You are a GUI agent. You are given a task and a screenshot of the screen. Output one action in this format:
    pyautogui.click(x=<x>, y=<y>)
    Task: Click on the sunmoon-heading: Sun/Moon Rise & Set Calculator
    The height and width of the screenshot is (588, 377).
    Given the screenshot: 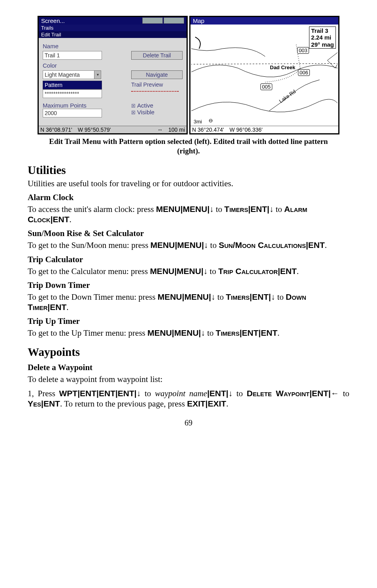 What is the action you would take?
    pyautogui.click(x=188, y=233)
    